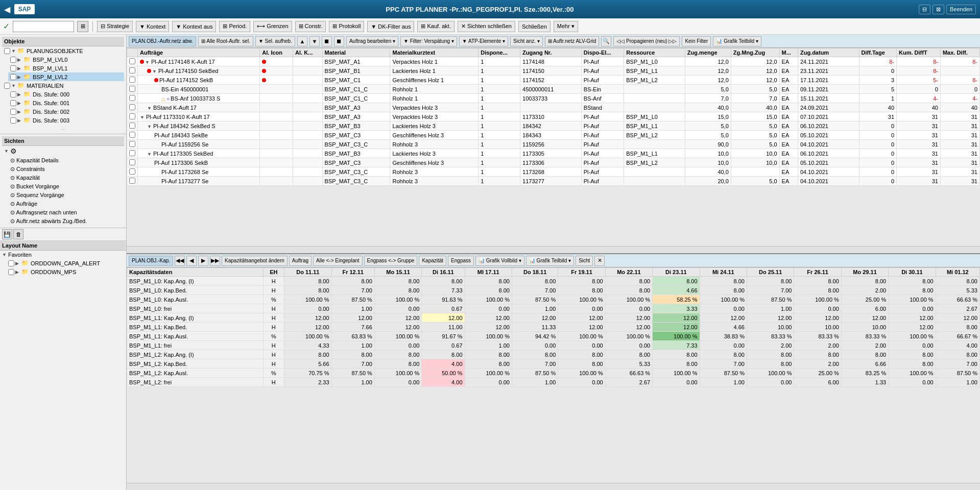 The width and height of the screenshot is (980, 490). Describe the element at coordinates (554, 486) in the screenshot. I see `bottom-scrollbar` at that location.